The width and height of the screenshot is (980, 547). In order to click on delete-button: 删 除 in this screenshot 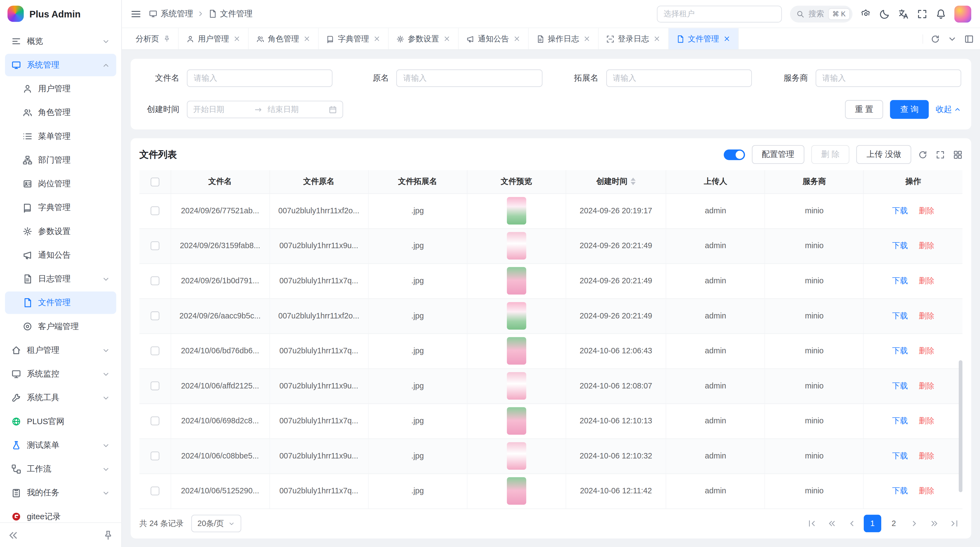, I will do `click(830, 155)`.